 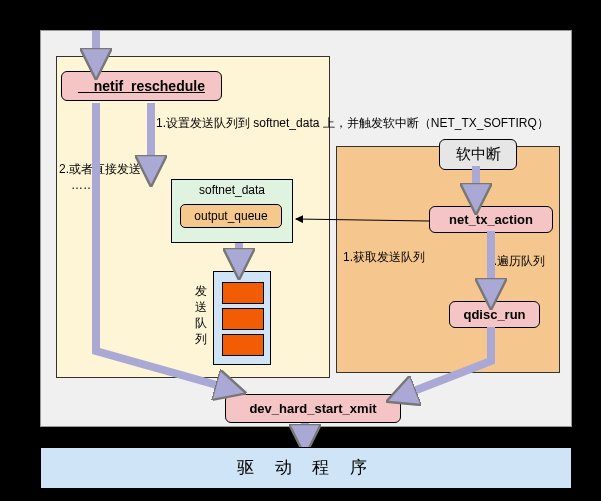 I want to click on driver-label: 驱 动 程 序, so click(x=306, y=468).